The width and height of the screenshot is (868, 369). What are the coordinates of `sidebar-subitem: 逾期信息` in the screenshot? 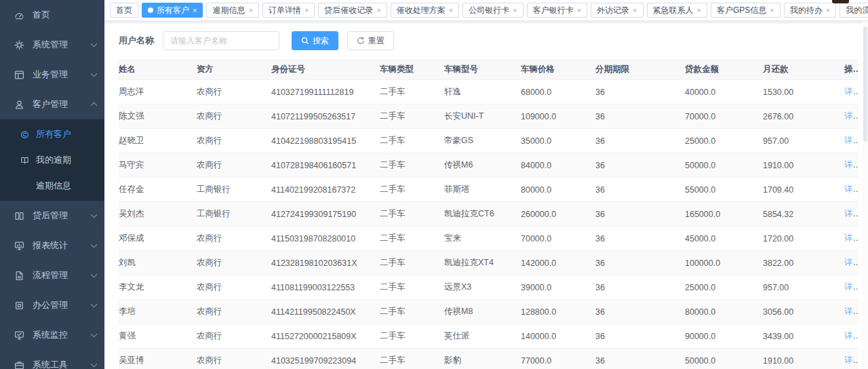 It's located at (52, 186).